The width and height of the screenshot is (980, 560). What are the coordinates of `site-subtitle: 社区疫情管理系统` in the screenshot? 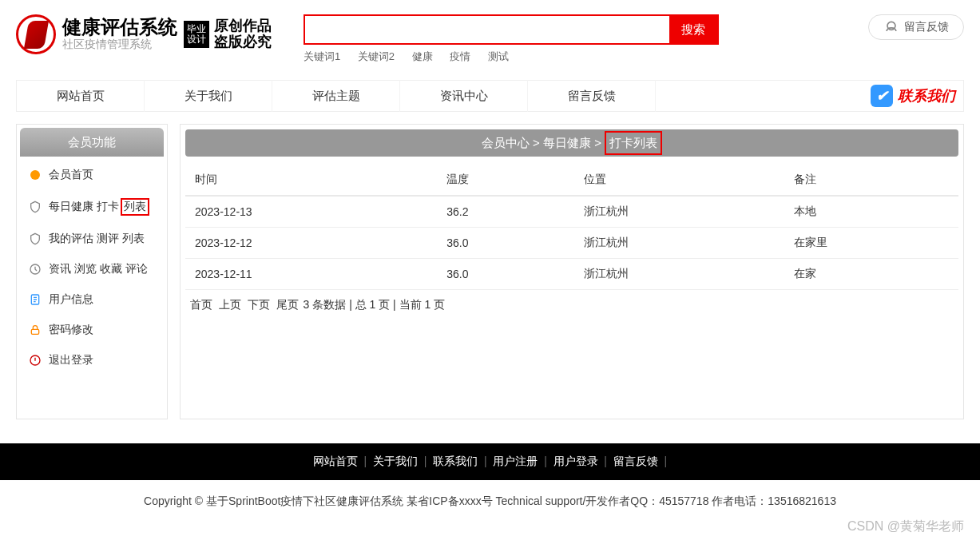 It's located at (120, 45).